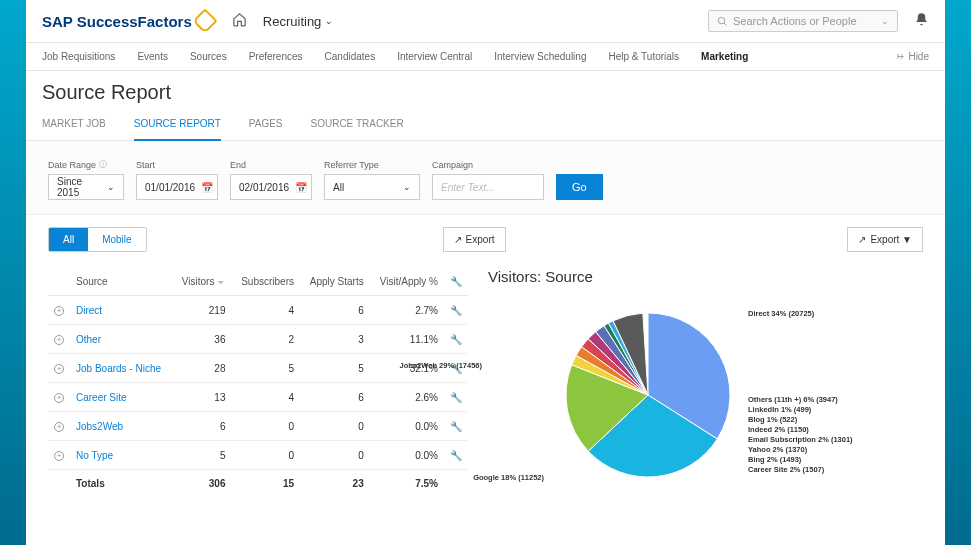  What do you see at coordinates (781, 314) in the screenshot?
I see `pie-label: Direct 34% (20725)` at bounding box center [781, 314].